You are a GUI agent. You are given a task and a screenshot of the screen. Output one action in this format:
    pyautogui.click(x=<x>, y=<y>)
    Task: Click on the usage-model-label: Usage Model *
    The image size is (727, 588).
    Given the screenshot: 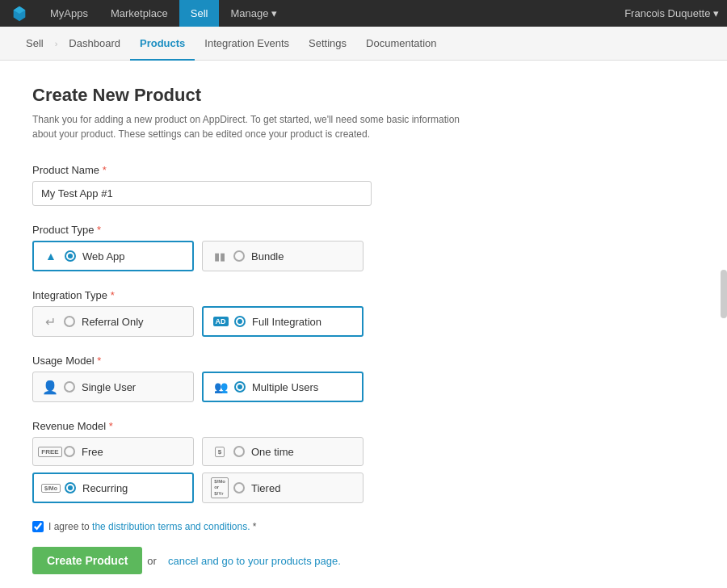 What is the action you would take?
    pyautogui.click(x=250, y=360)
    